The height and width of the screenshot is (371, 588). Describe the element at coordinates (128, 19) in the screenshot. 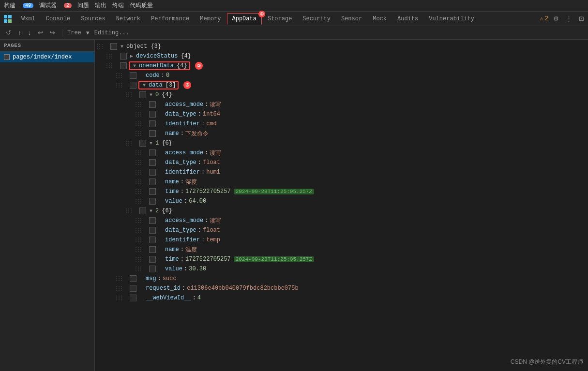

I see `tab-network: Network` at that location.